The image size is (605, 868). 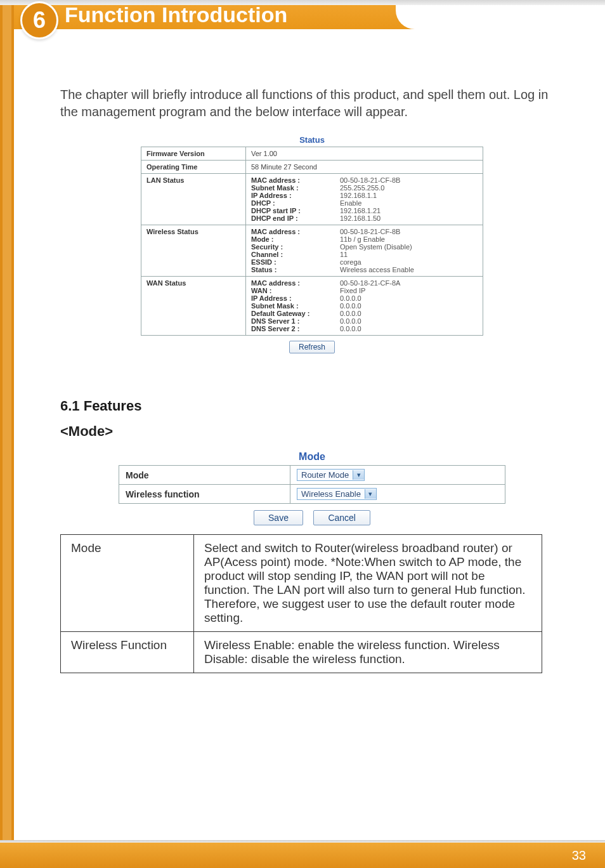 I want to click on status-heading: Status, so click(x=312, y=140).